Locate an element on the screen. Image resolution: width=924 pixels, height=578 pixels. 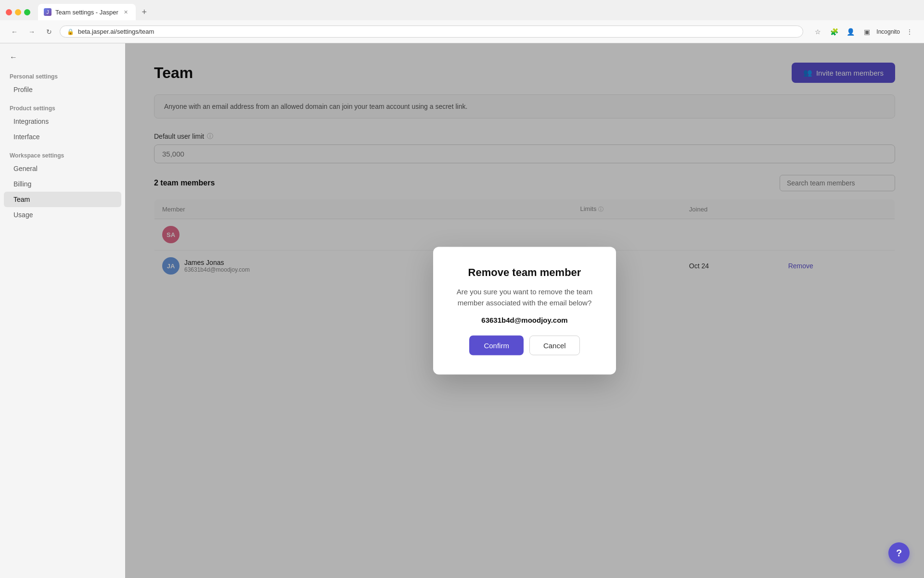
sidebar-item-billing: Billing is located at coordinates (63, 184).